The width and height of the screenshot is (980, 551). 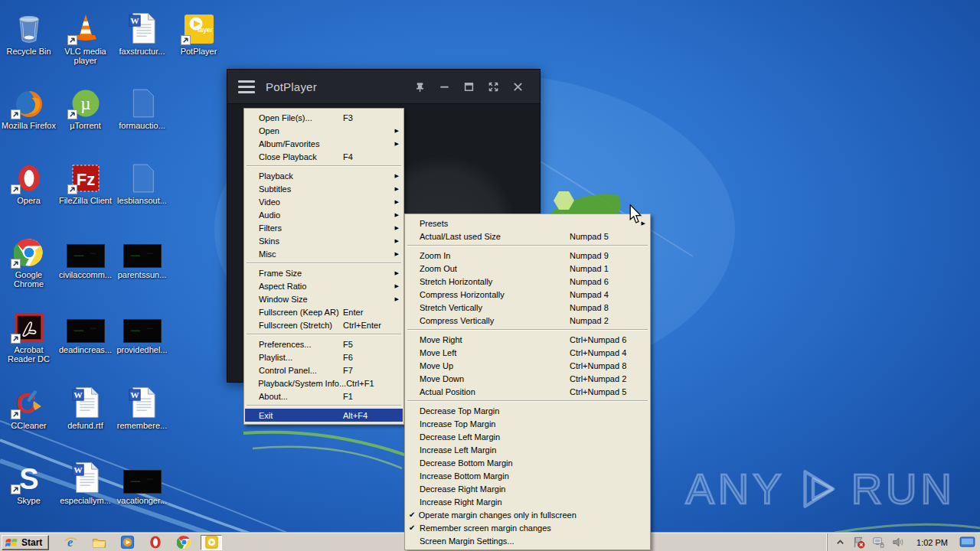 What do you see at coordinates (528, 488) in the screenshot?
I see `menu-item-decrease-right-margin: Decrease Right Margin` at bounding box center [528, 488].